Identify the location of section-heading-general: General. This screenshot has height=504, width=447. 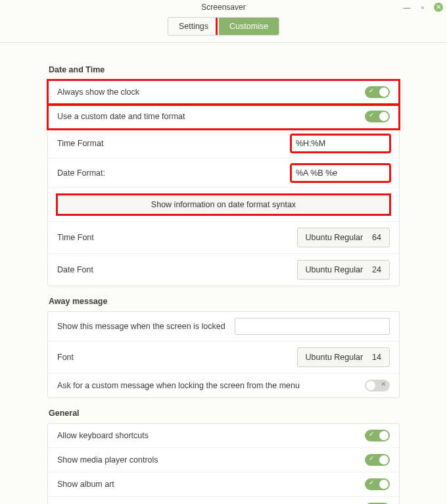
(224, 413).